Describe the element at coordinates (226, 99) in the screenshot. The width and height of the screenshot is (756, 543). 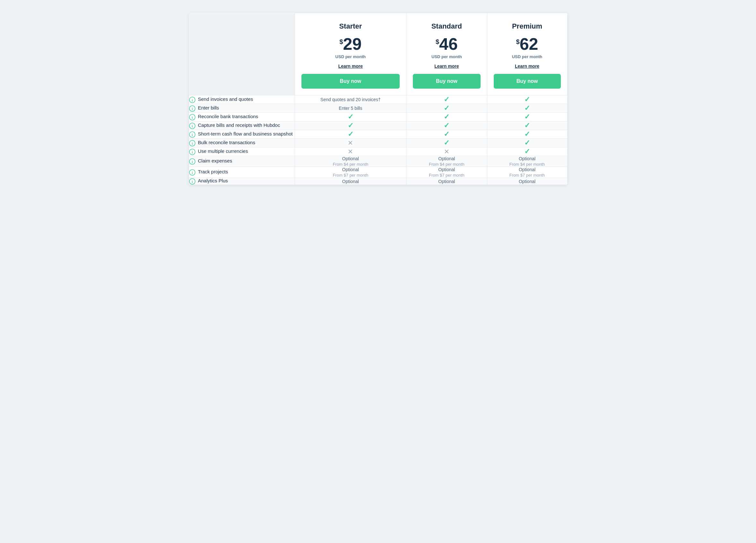
I see `feature-label-text: Send invoices and quotes` at that location.